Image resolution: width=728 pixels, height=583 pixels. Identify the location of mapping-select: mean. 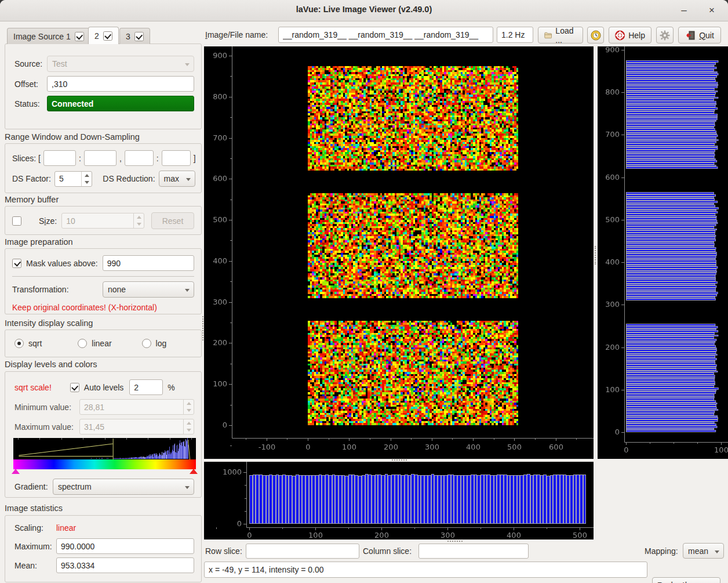
(704, 551).